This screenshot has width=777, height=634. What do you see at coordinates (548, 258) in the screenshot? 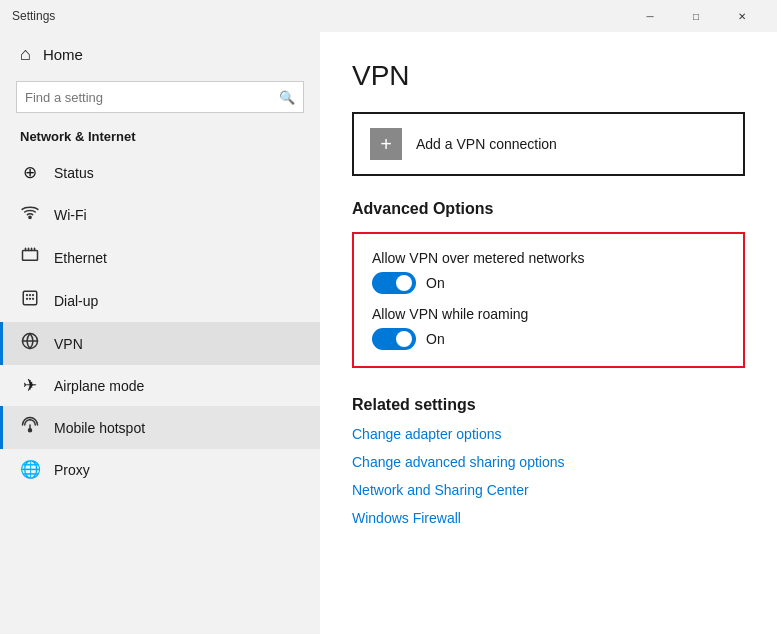
I see `toggle1-label: Allow VPN over metered networks` at bounding box center [548, 258].